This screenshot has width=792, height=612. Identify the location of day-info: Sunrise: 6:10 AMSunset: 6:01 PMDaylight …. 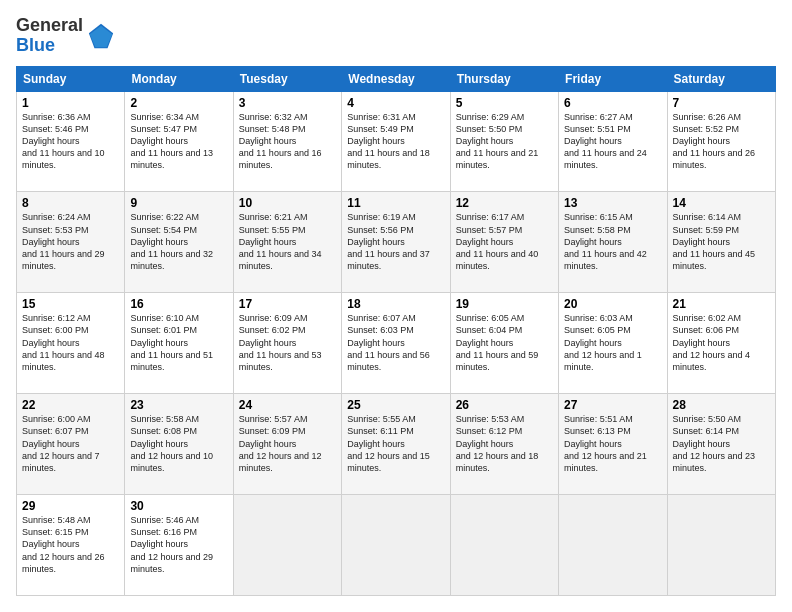
(172, 342).